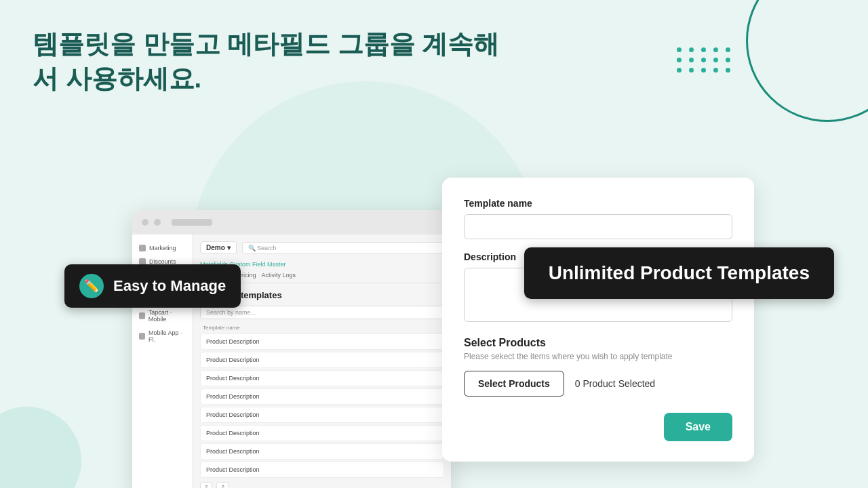 The image size is (868, 488). I want to click on unlimited-templates-badge: Unlimited Product Templates, so click(679, 273).